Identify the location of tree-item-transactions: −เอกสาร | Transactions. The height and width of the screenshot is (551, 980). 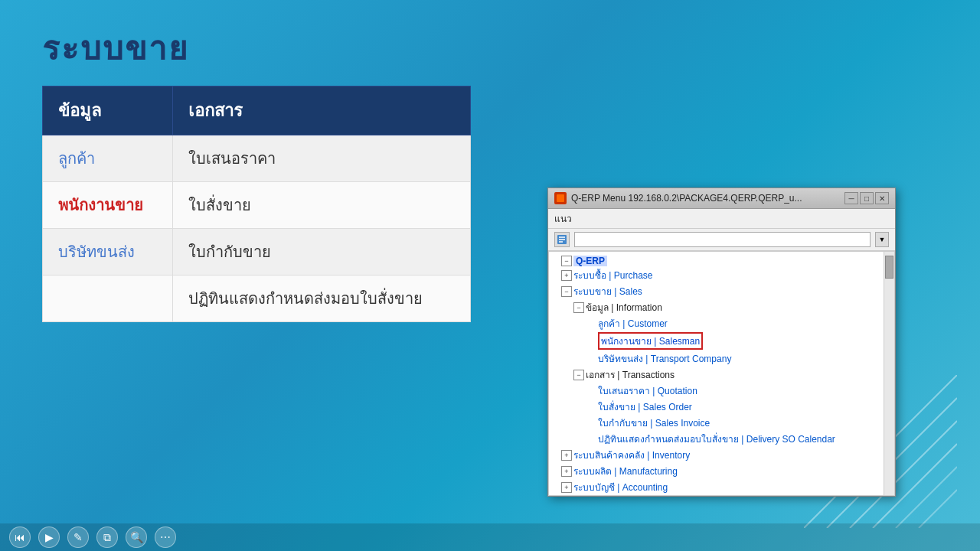
(721, 375).